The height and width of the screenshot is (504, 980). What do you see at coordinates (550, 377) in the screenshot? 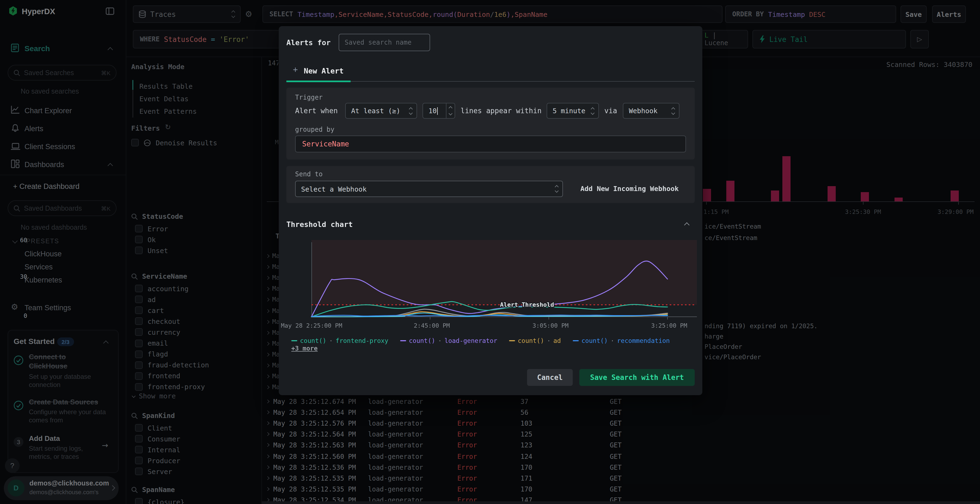
I see `cancel-button: Cancel` at bounding box center [550, 377].